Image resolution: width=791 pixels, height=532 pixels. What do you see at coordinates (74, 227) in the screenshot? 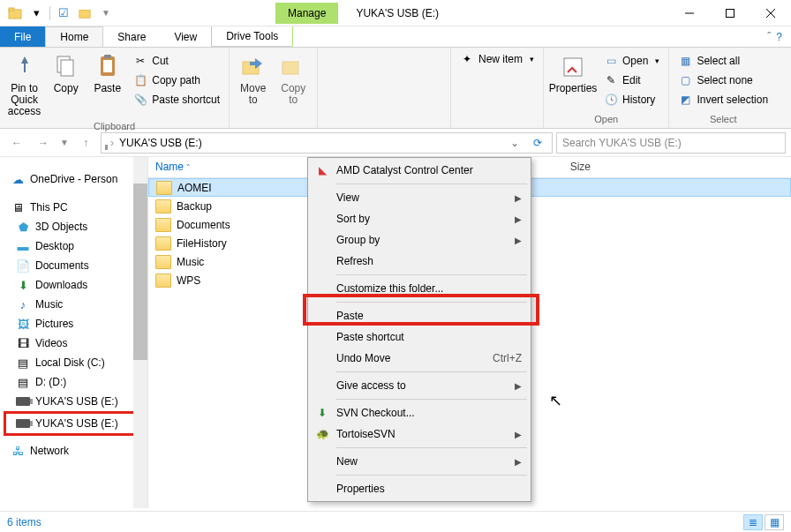
I see `tree-3d-objects: ⬟3D Objects` at bounding box center [74, 227].